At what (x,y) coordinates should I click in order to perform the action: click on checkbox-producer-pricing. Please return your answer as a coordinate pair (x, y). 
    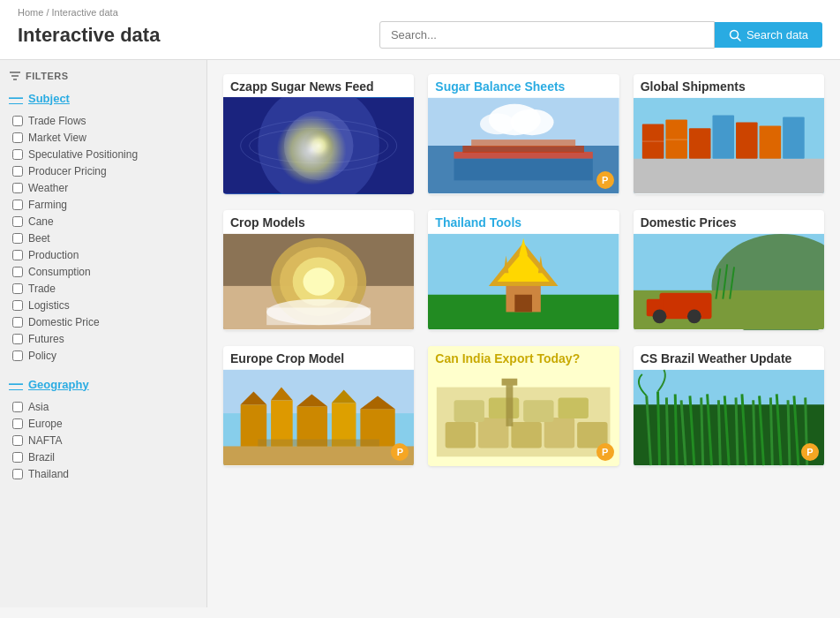
    Looking at the image, I should click on (18, 171).